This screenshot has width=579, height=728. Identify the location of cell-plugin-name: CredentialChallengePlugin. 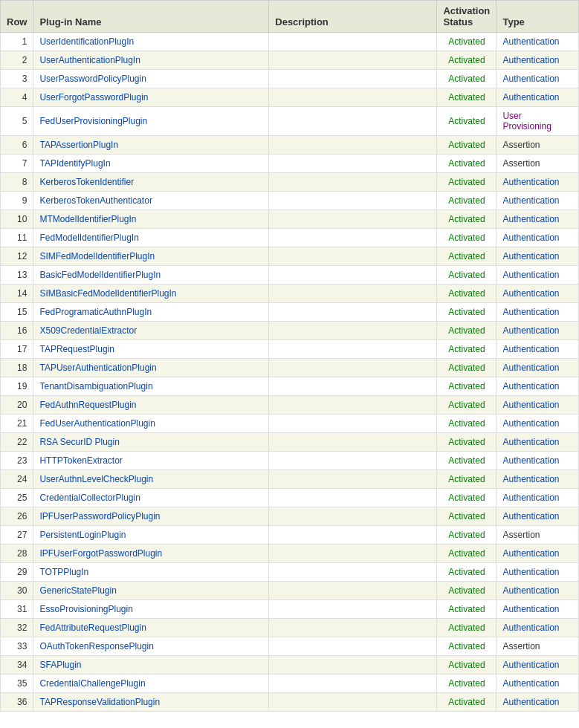
(152, 683).